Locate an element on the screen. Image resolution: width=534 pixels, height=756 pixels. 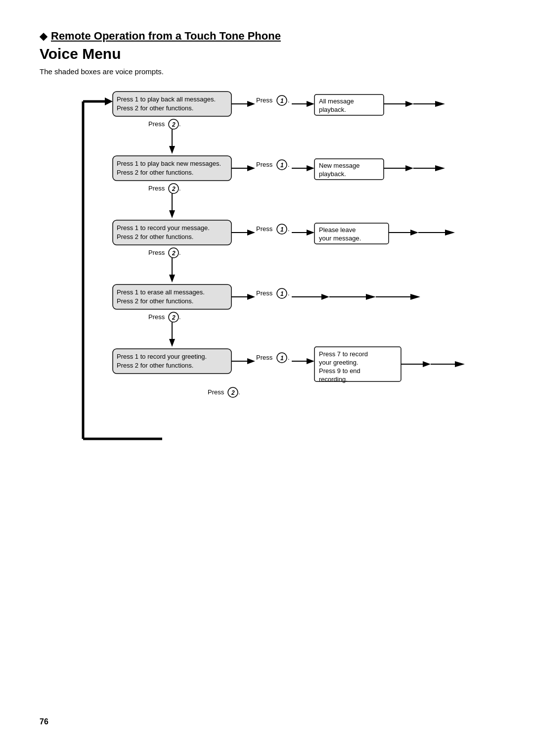
svg-text: your greeting. is located at coordinates (339, 362).